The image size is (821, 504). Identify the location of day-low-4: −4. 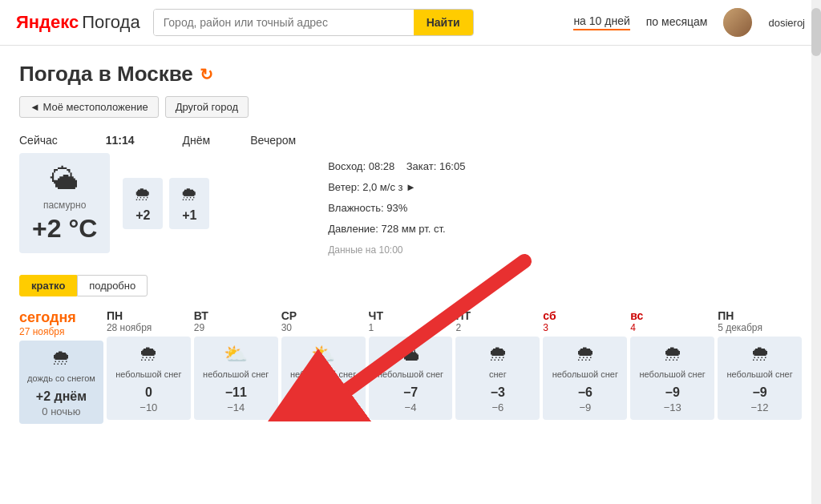
(410, 407).